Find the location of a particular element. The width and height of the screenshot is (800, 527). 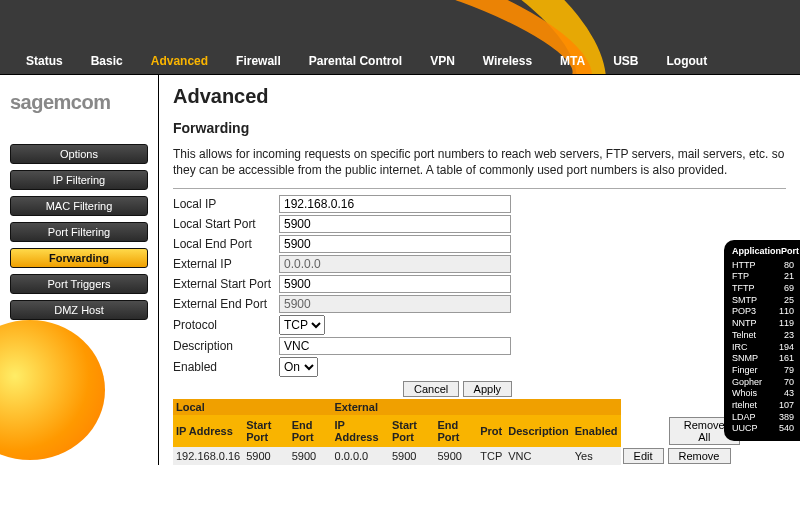

page-title: Advanced is located at coordinates (480, 96).